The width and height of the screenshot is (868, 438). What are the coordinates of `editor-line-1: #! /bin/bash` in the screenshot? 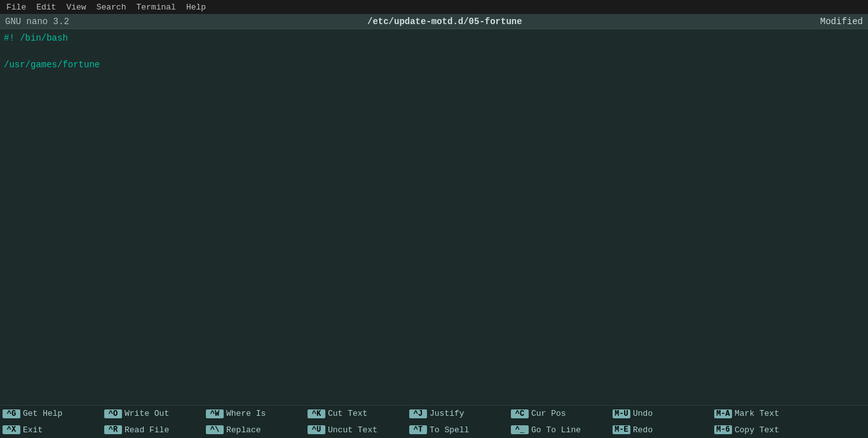 It's located at (434, 38).